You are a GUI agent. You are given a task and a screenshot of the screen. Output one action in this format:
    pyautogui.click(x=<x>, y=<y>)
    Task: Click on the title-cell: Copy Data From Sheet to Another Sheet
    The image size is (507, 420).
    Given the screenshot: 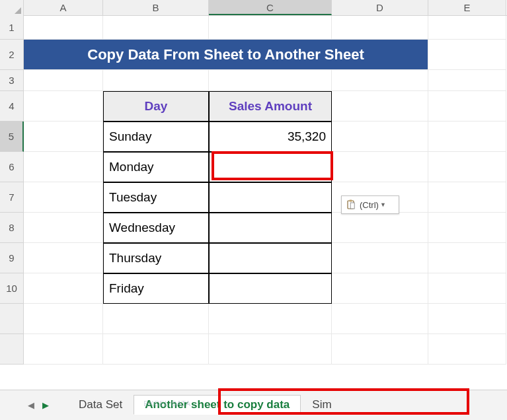 What is the action you would take?
    pyautogui.click(x=226, y=55)
    